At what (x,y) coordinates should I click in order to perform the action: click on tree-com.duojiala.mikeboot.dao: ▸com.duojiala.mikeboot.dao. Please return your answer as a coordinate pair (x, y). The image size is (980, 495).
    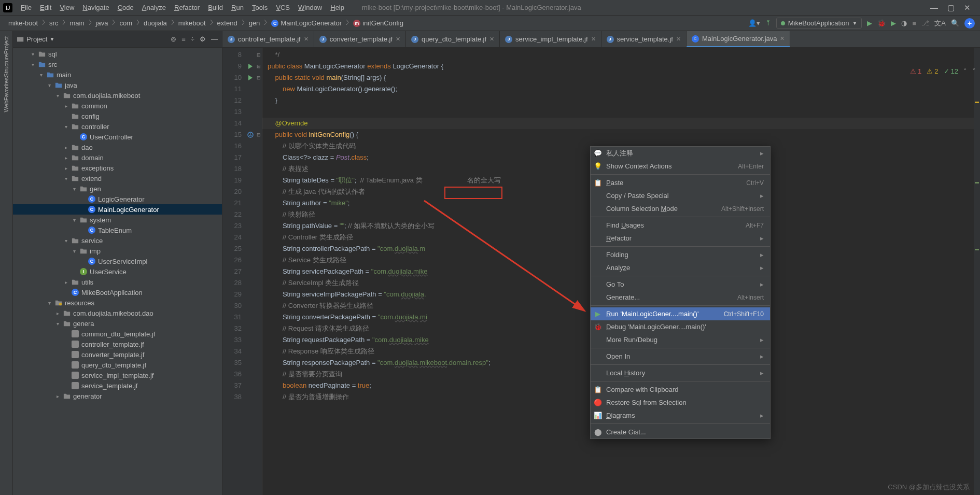
    Looking at the image, I should click on (117, 313).